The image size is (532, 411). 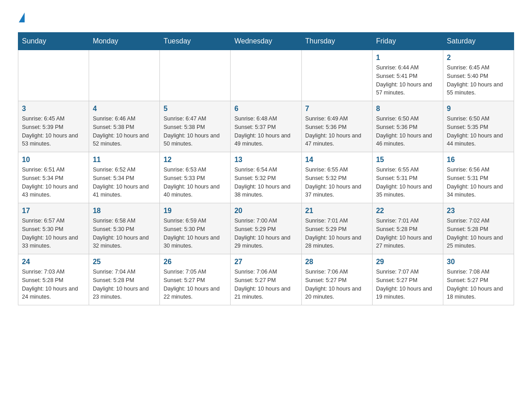 What do you see at coordinates (266, 109) in the screenshot?
I see `day-number: 6` at bounding box center [266, 109].